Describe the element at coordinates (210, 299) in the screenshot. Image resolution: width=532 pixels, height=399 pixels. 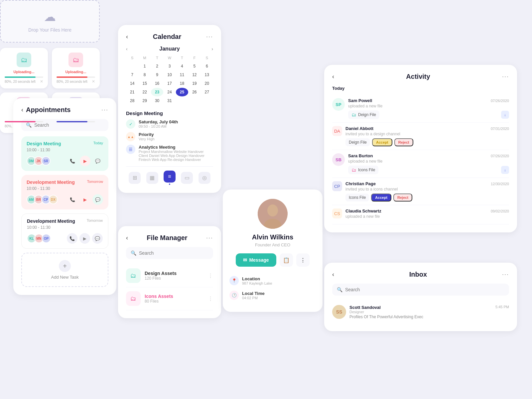
I see `file-menu-icons: ⋮` at that location.